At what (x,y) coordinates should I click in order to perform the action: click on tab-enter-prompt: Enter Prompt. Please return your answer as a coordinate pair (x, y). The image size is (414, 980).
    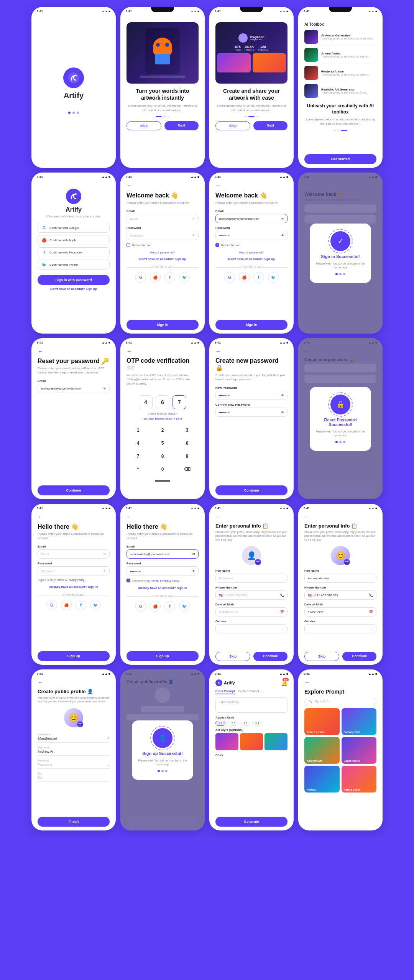
    Looking at the image, I should click on (225, 692).